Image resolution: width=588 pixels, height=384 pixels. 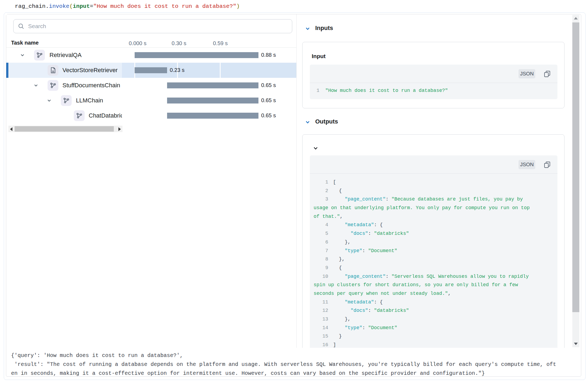 What do you see at coordinates (387, 91) in the screenshot?
I see `input-json-value: "How much does it cost to run a database…` at bounding box center [387, 91].